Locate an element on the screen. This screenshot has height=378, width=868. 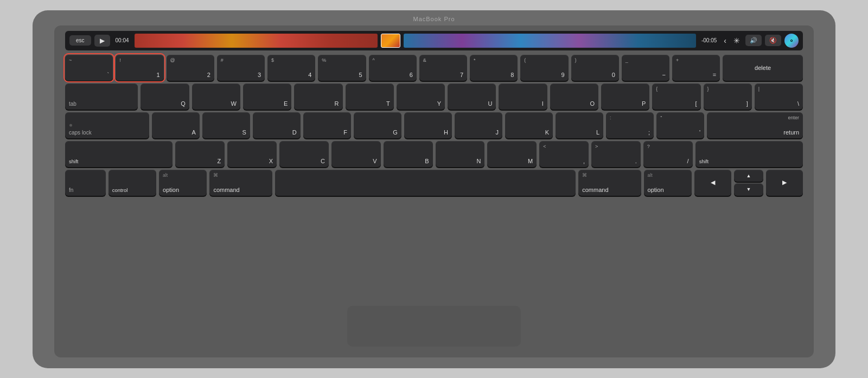
row-modifiers: fn control alt option ⌘ command ⌘ comman… is located at coordinates (434, 183).